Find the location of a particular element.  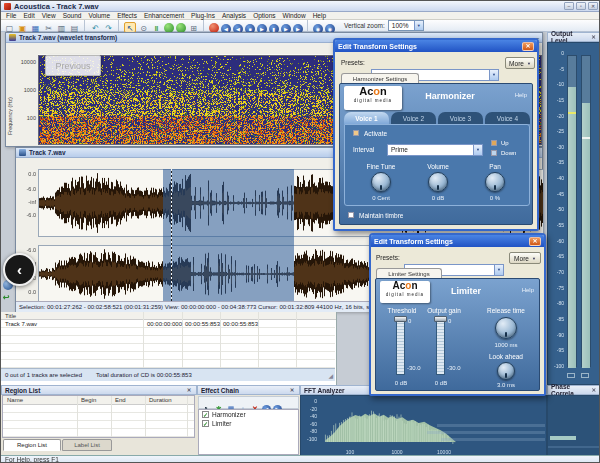

output-gain-handle is located at coordinates (440, 319).